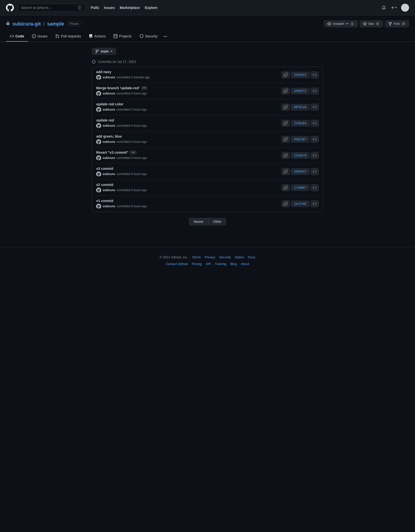  What do you see at coordinates (27, 24) in the screenshot?
I see `repo-owner-link: subicura-git` at bounding box center [27, 24].